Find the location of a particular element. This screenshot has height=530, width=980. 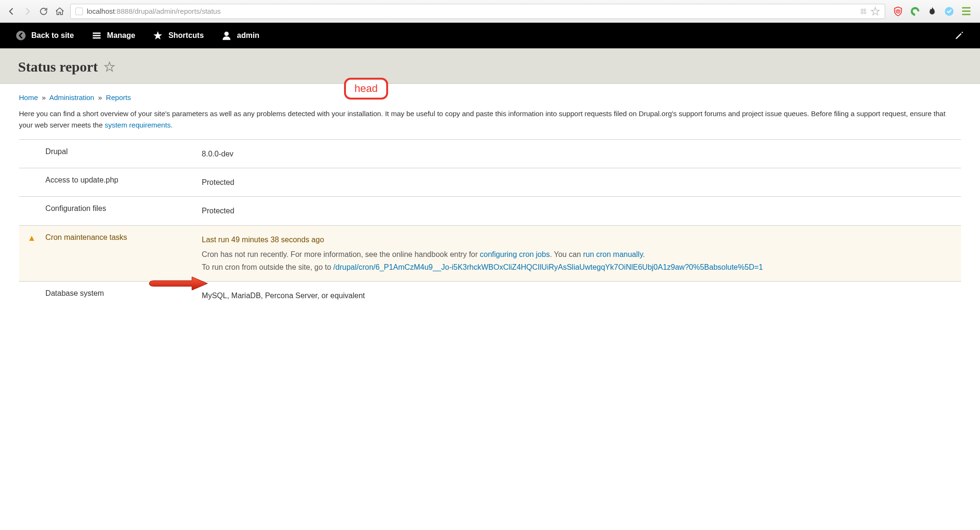

svg-text: 99 is located at coordinates (915, 10).